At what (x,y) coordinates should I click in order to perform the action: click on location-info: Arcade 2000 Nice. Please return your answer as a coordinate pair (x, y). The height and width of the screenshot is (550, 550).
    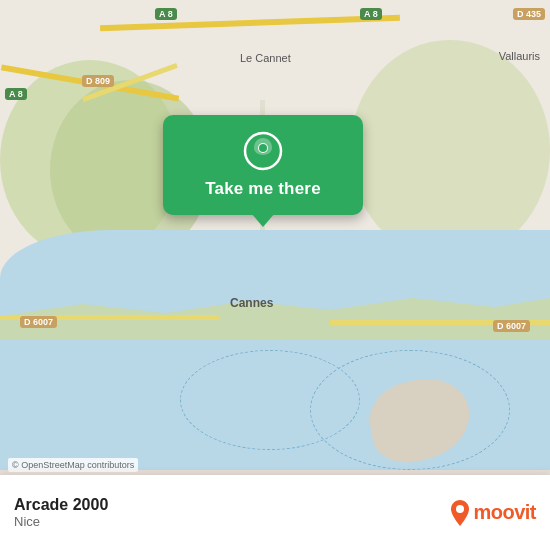
    Looking at the image, I should click on (232, 512).